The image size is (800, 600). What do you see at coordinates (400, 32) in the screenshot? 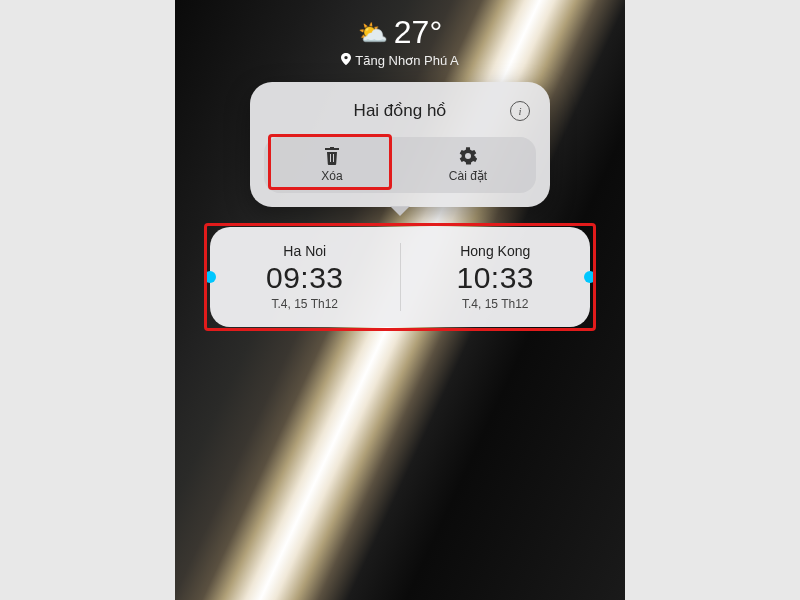
I see `weather-widget: ⛅ 27°` at bounding box center [400, 32].